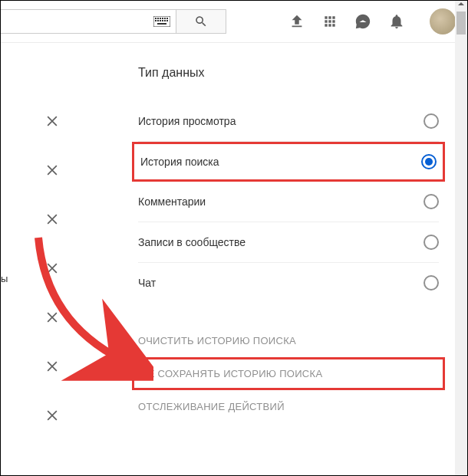 This screenshot has height=476, width=468. I want to click on notifications-icon, so click(397, 21).